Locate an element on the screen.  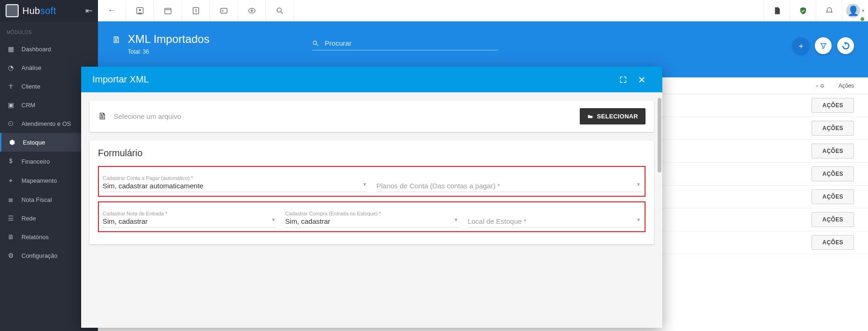
file-icon: 🗎 is located at coordinates (103, 117).